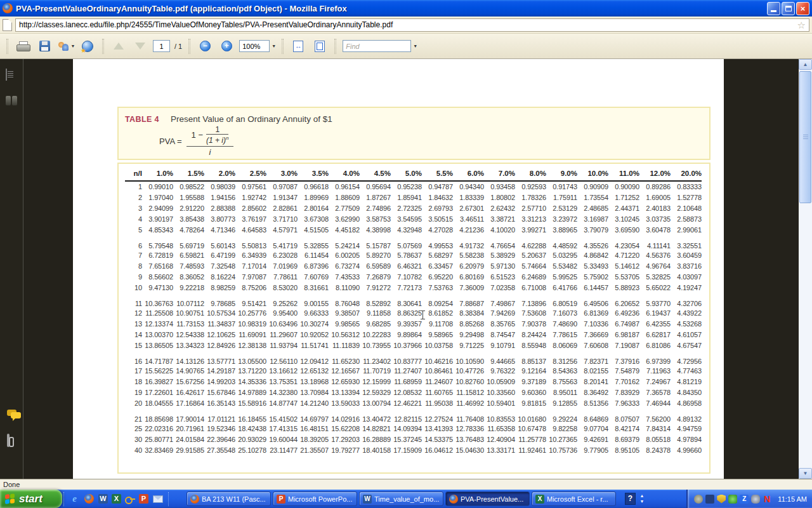 This screenshot has width=812, height=508. I want to click on key-icon, so click(130, 499).